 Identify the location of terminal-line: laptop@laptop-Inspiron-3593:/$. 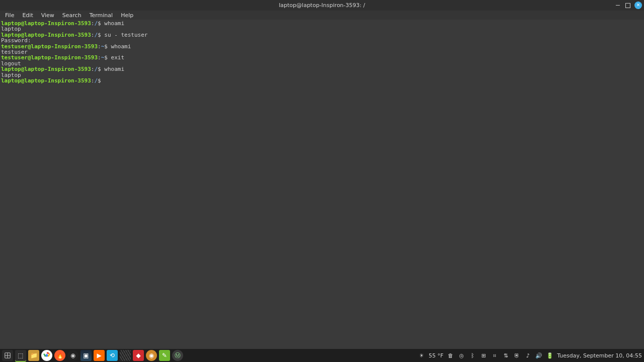
(322, 80).